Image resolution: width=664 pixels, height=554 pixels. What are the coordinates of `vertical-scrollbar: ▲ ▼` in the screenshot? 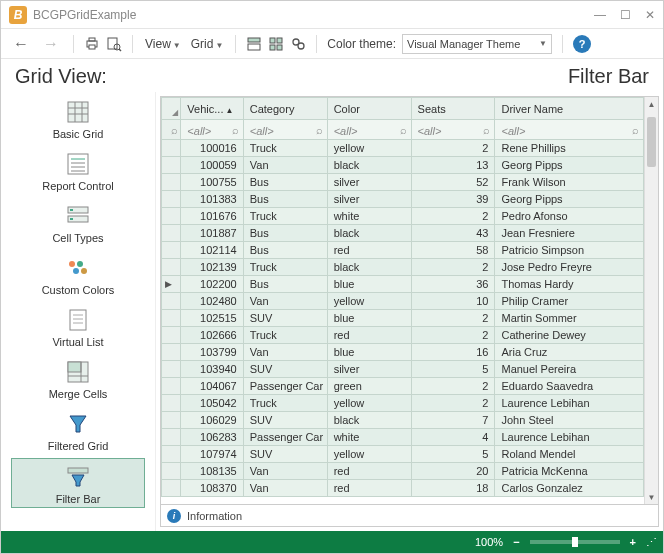 It's located at (651, 300).